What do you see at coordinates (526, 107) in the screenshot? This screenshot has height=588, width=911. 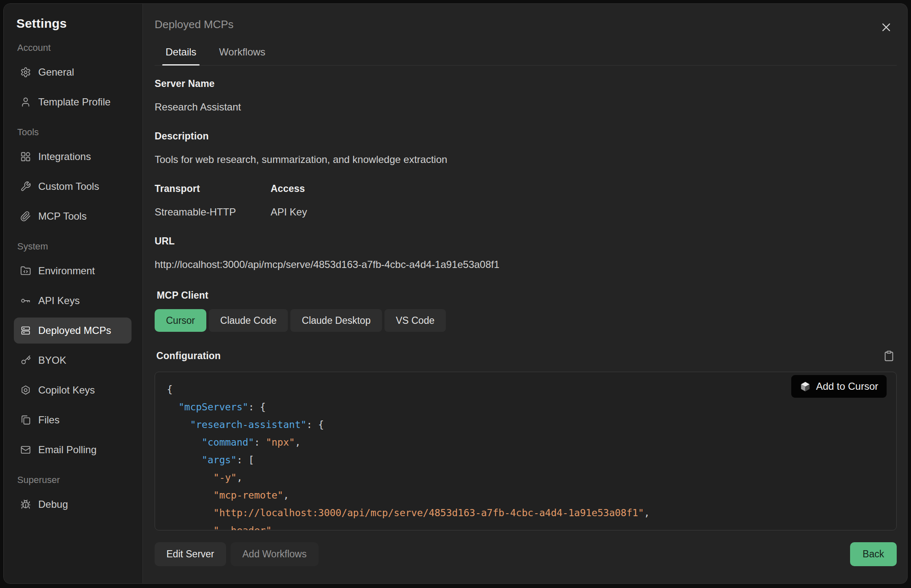 I see `server-name-value: Research Assistant` at bounding box center [526, 107].